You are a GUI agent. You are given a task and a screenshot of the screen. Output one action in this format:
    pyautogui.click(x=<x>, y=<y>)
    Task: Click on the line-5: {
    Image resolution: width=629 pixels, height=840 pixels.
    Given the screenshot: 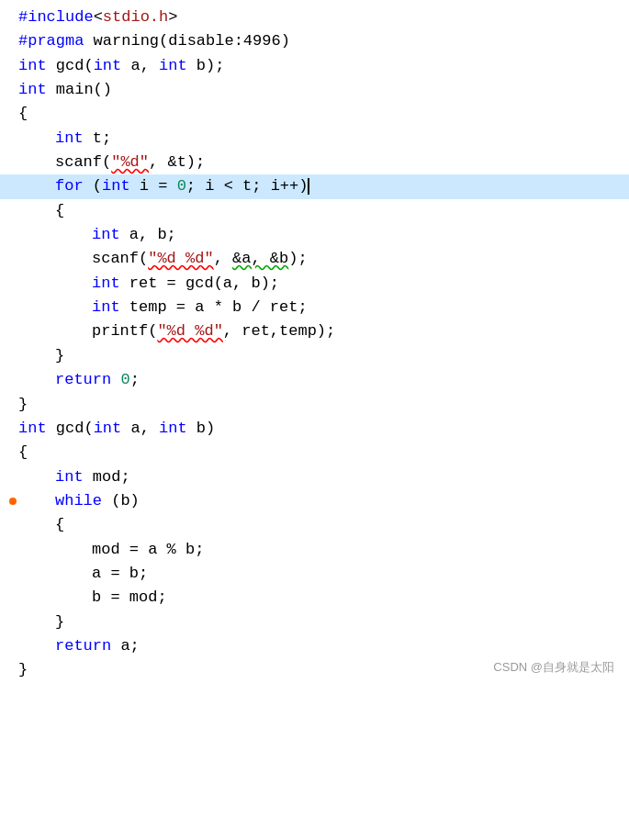 What is the action you would take?
    pyautogui.click(x=314, y=114)
    